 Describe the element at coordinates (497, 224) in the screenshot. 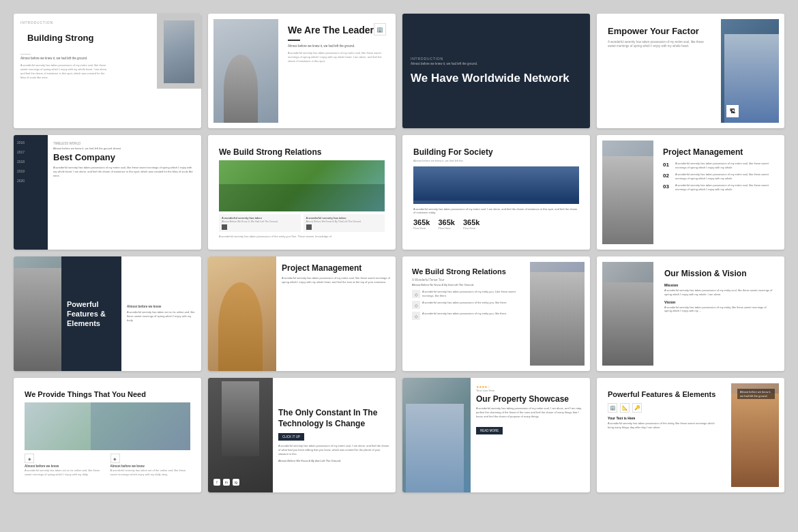

I see `slide7-stats: 365k Flow Here 365k Flow Here 365k Flow …` at that location.